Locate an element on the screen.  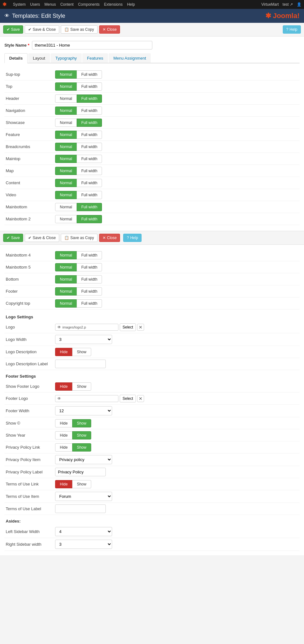
save-button: ✔ Save is located at coordinates (13, 29).